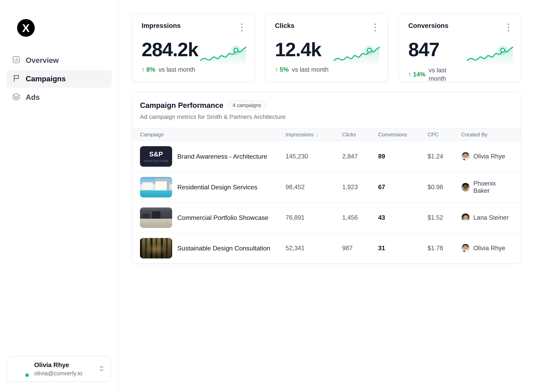 This screenshot has width=535, height=392. Describe the element at coordinates (360, 157) in the screenshot. I see `clicks-value: 2,847` at that location.